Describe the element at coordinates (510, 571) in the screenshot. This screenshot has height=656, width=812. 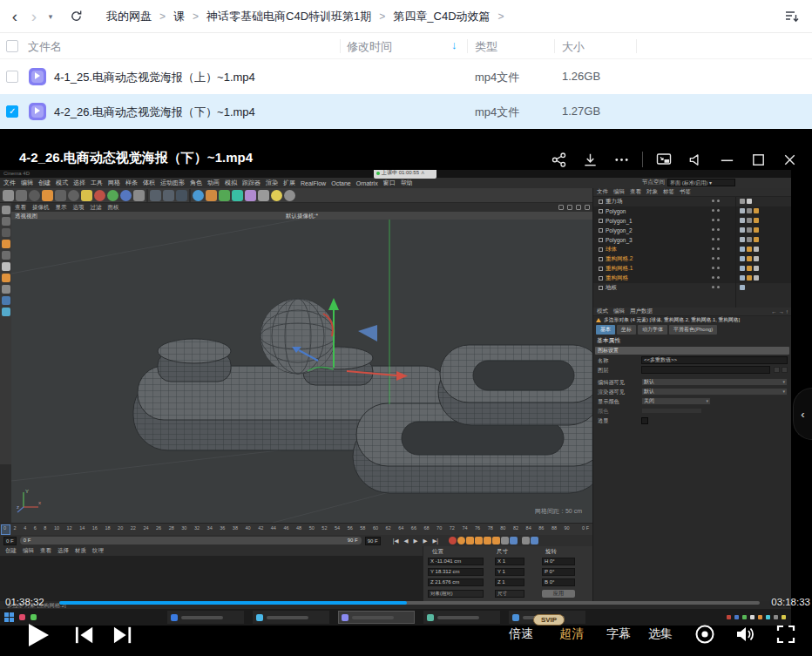
I see `size-field: Y 1` at that location.